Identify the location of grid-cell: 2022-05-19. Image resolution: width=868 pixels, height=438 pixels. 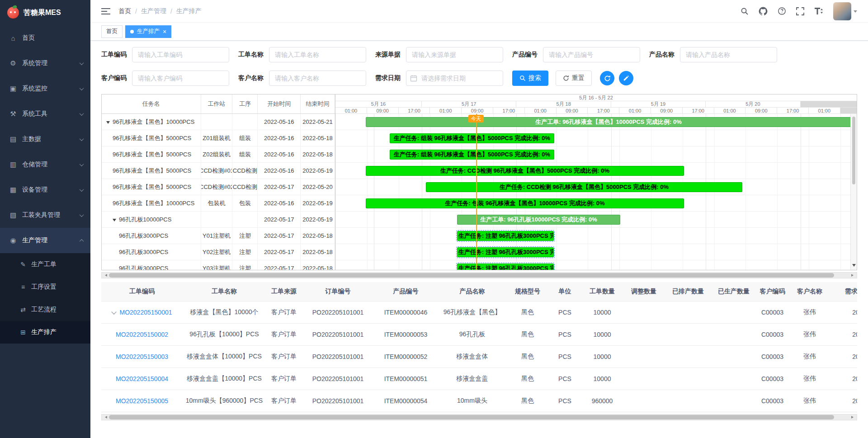
(318, 203).